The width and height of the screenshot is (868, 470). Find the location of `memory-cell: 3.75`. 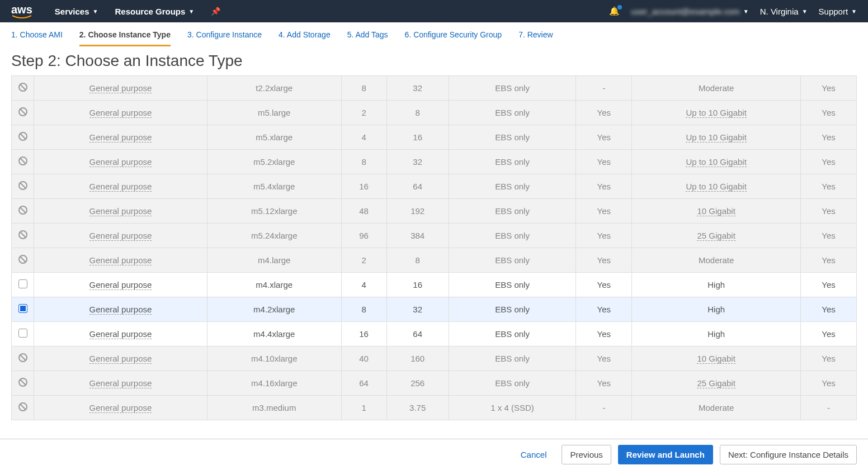

memory-cell: 3.75 is located at coordinates (417, 408).